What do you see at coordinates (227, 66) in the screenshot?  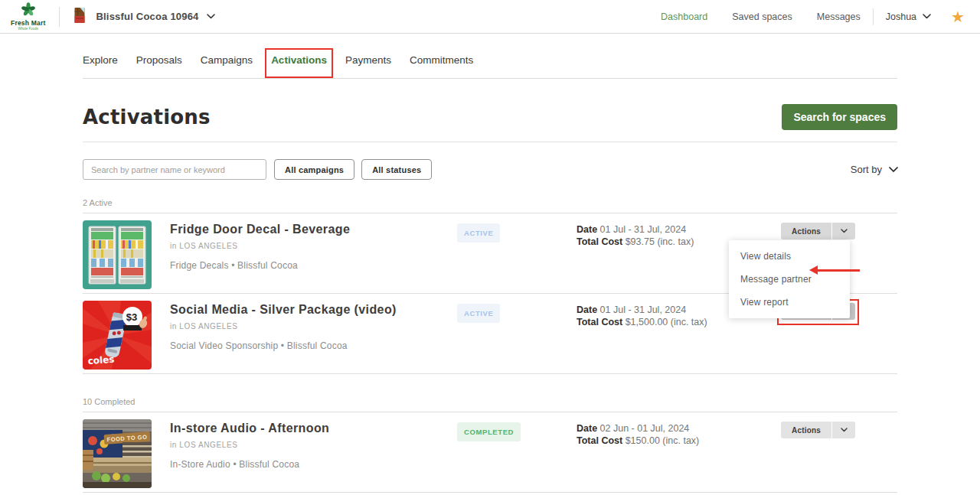 I see `tab-campaigns: Campaigns` at bounding box center [227, 66].